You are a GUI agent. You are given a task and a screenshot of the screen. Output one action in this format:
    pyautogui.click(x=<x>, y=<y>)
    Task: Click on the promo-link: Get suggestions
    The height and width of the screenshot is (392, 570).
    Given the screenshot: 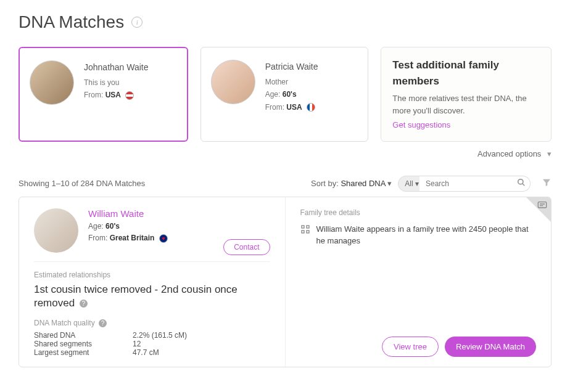 What is the action you would take?
    pyautogui.click(x=421, y=125)
    